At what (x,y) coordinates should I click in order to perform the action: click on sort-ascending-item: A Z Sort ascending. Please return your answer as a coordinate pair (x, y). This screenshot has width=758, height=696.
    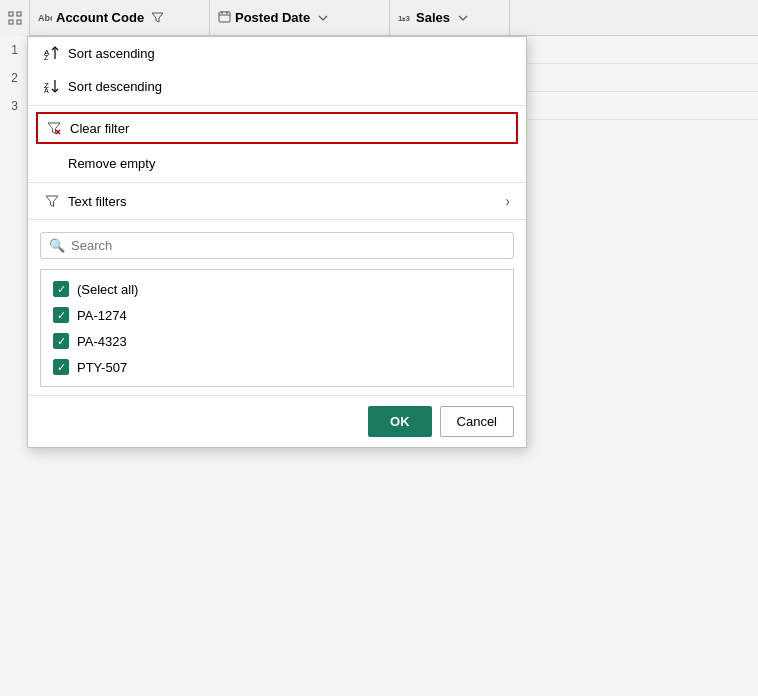
    Looking at the image, I should click on (277, 54).